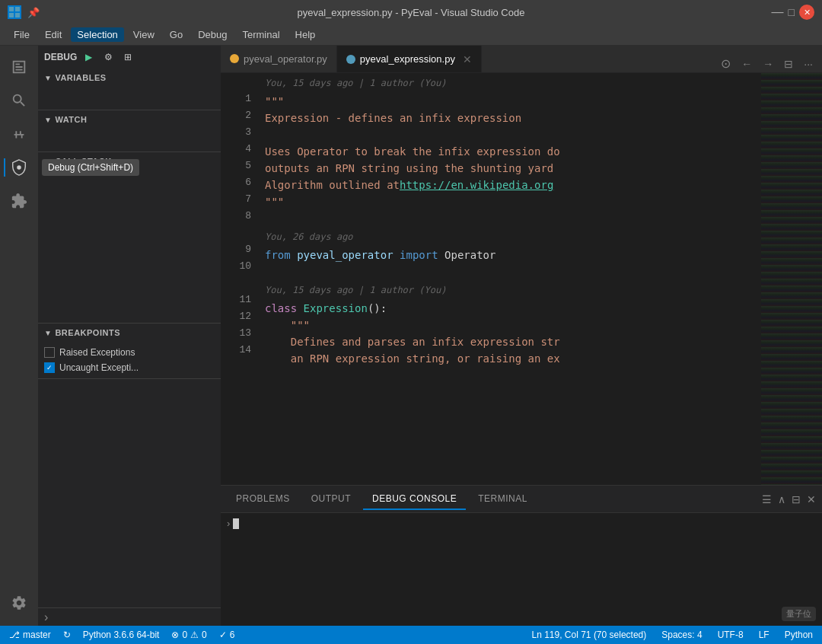  What do you see at coordinates (46, 617) in the screenshot?
I see `sidebar-scroll-right: ›` at bounding box center [46, 617].